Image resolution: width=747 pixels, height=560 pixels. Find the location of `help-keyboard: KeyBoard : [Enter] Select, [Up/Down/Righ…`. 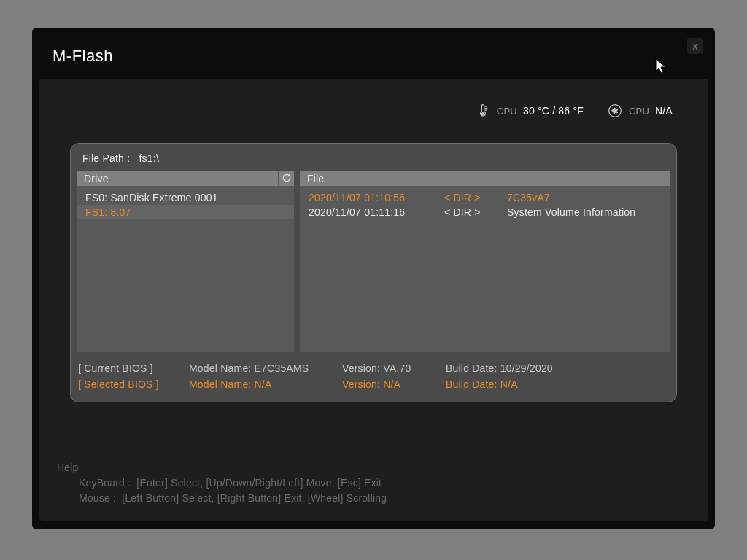

help-keyboard: KeyBoard : [Enter] Select, [Up/Down/Righ… is located at coordinates (223, 483).